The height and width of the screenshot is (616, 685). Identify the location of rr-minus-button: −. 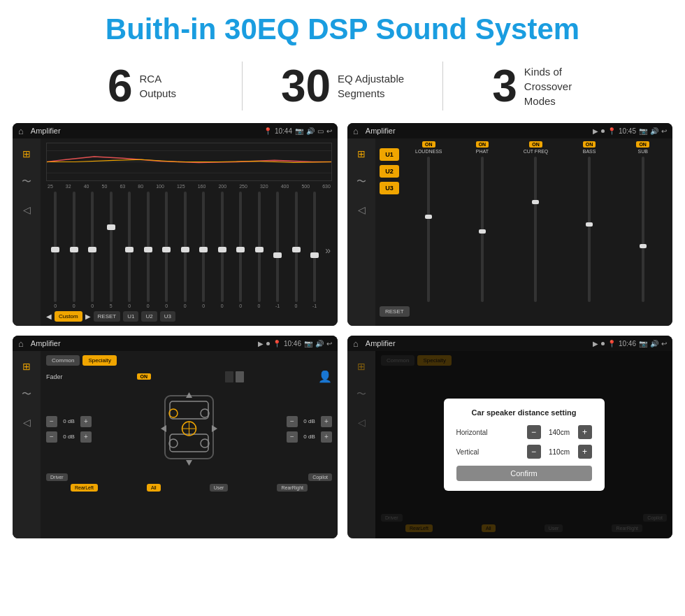
(292, 437).